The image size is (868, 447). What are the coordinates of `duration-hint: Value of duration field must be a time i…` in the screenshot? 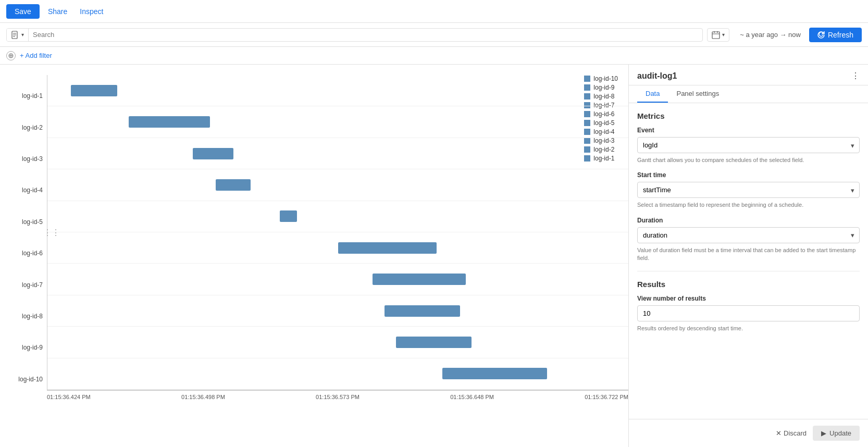 It's located at (748, 254).